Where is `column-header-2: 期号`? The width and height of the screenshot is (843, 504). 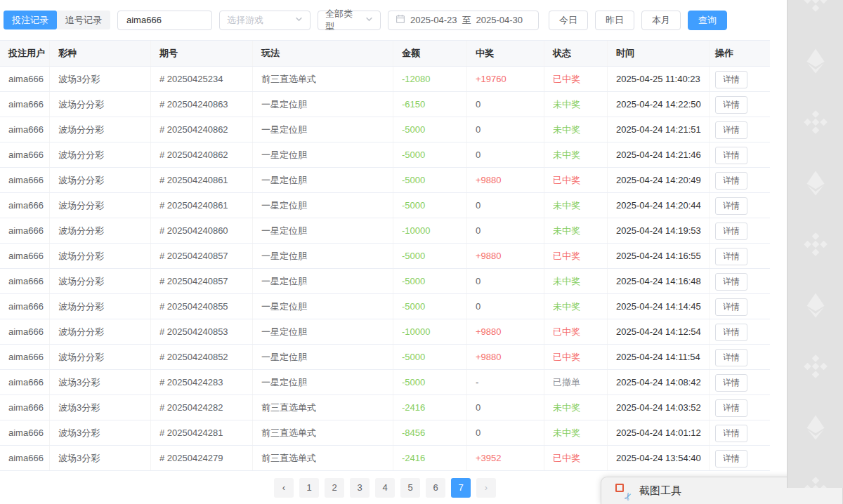 column-header-2: 期号 is located at coordinates (202, 53).